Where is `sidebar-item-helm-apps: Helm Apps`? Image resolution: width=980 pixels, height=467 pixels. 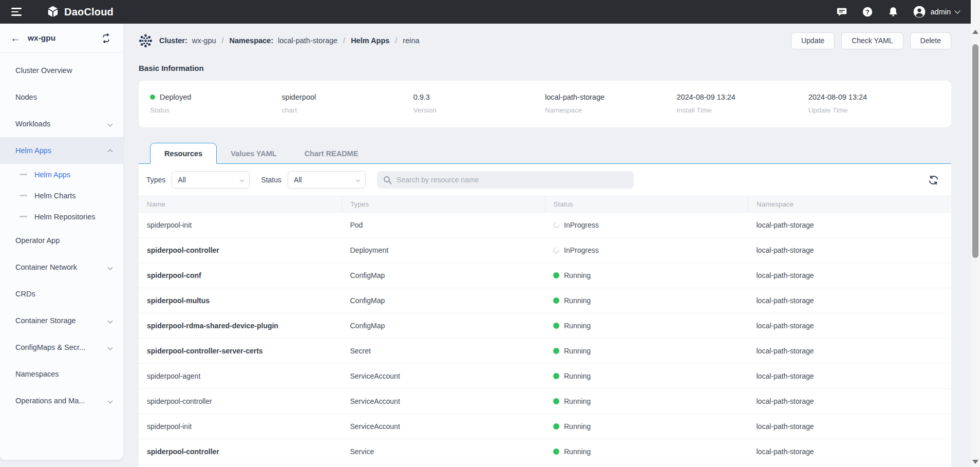
sidebar-item-helm-apps: Helm Apps is located at coordinates (62, 175).